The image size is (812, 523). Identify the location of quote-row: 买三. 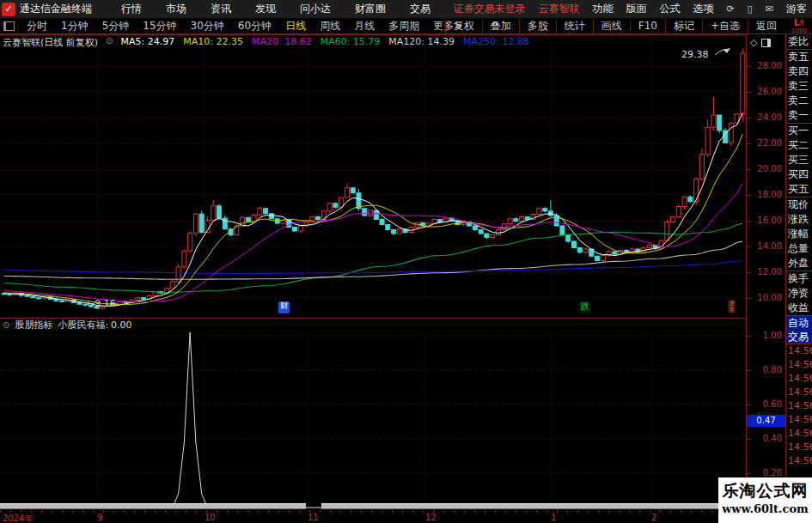
(799, 160).